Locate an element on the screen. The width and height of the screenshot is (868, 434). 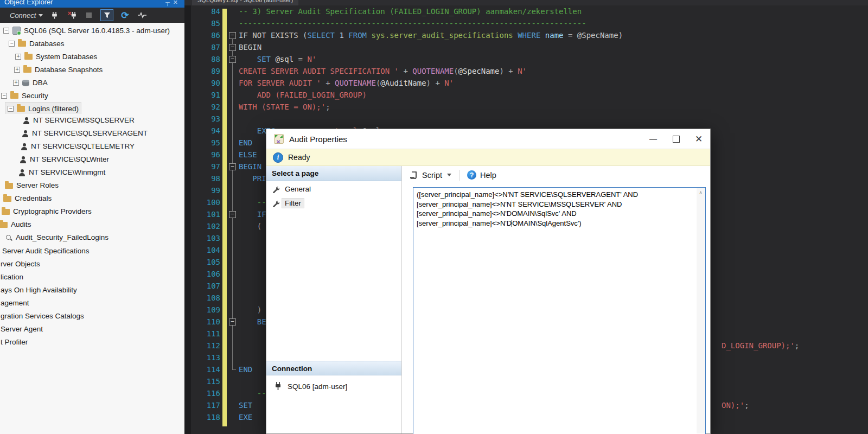
tree-item: −Databases is located at coordinates (92, 42).